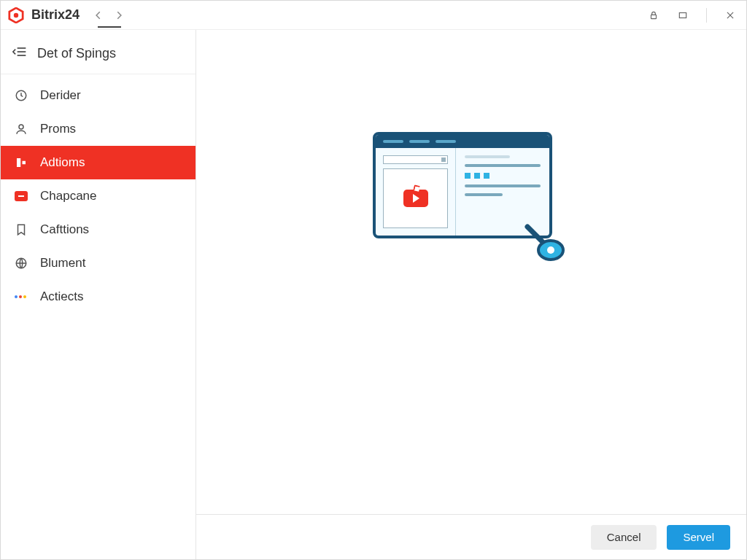  Describe the element at coordinates (58, 129) in the screenshot. I see `sidebar-item-label: Proms` at that location.